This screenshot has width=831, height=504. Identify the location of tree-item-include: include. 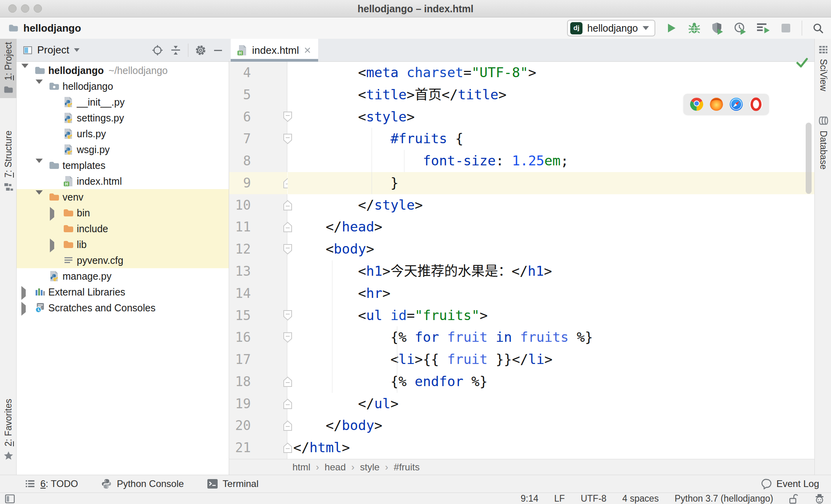
(123, 229).